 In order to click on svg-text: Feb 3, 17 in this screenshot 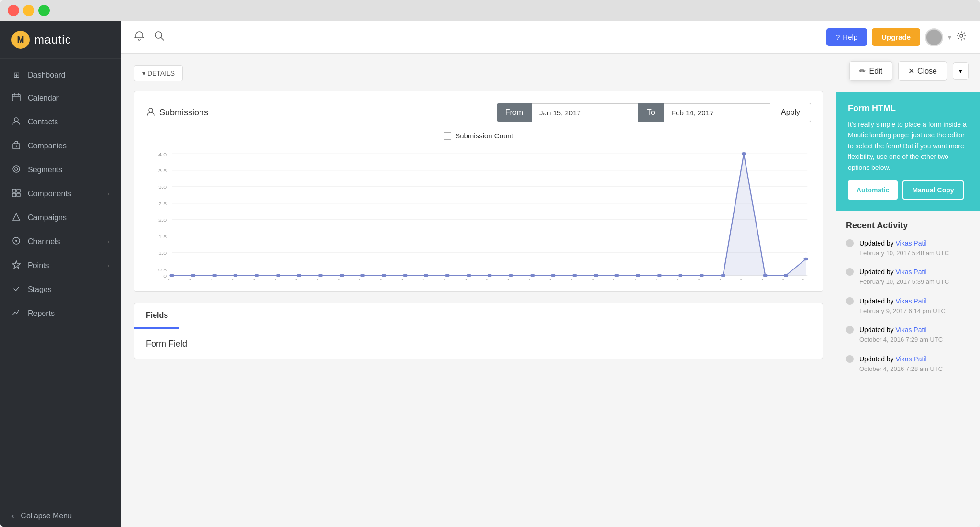, I will do `click(566, 279)`.